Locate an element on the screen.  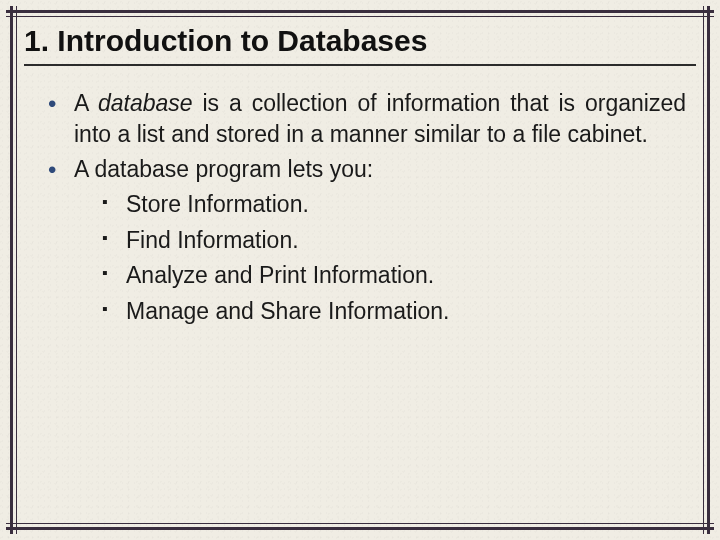
sub-item-3: Analyze and Print Information. is located at coordinates (394, 276).